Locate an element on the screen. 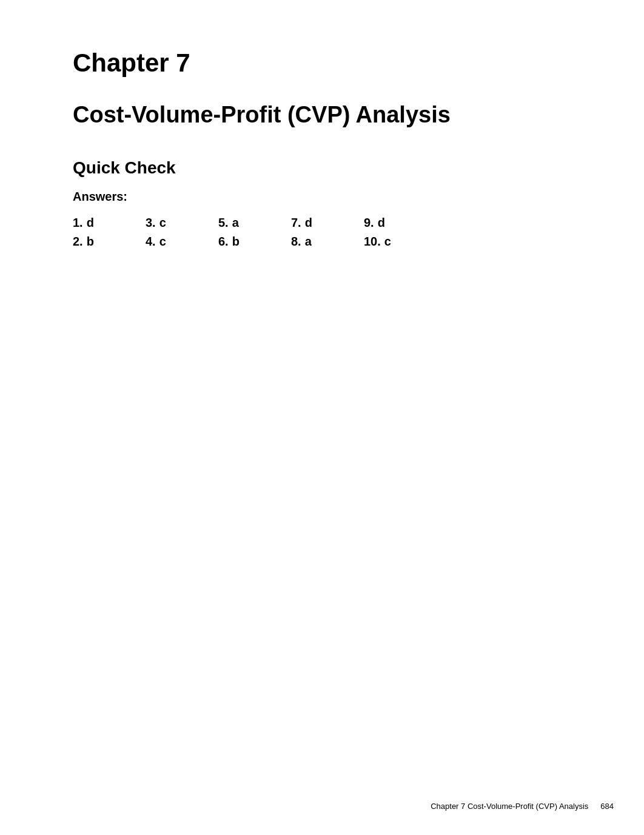 The height and width of the screenshot is (835, 644). footer-chapter-text: Chapter 7 Cost-Volume-Profit (CVP) Analy… is located at coordinates (509, 806).